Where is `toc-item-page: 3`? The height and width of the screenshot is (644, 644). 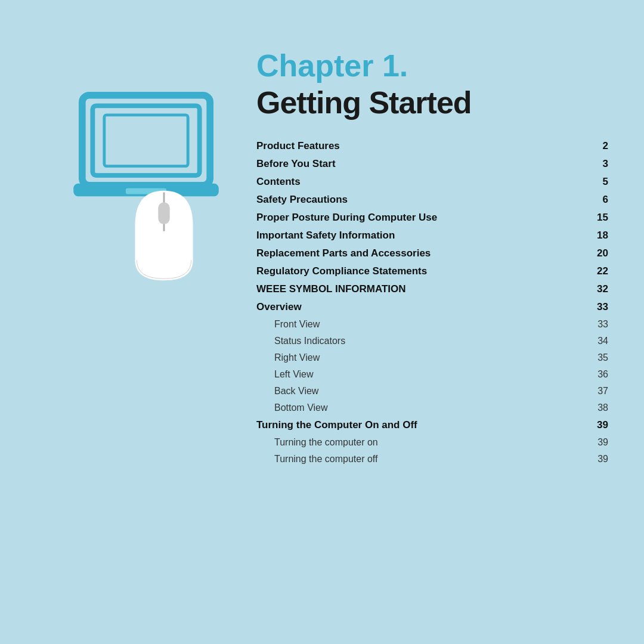
toc-item-page: 3 is located at coordinates (599, 164).